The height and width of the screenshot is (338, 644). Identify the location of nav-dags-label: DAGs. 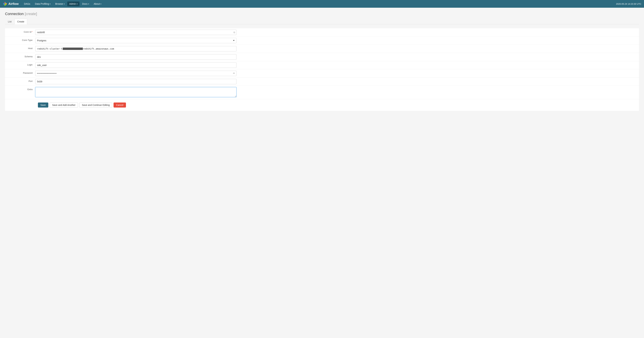
(27, 4).